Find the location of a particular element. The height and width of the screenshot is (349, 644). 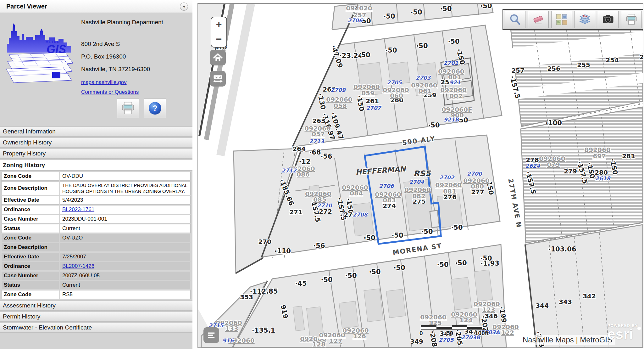

menu-list-icon is located at coordinates (211, 335).